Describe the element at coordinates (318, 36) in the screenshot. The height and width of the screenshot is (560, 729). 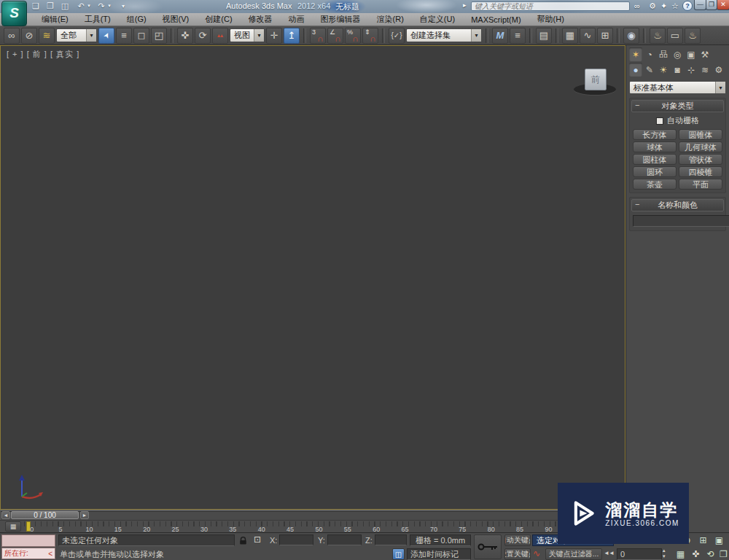
I see `snap-toggle-3d-icon: 3∩` at that location.